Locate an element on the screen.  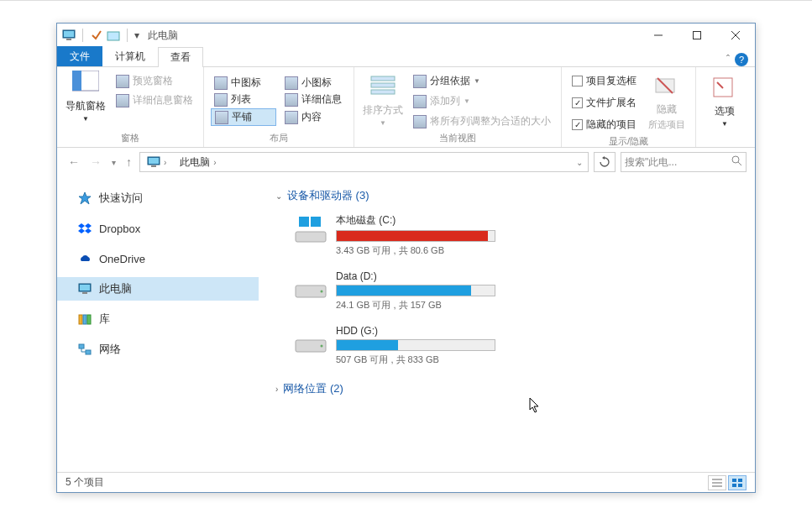
status-item-count: 5 个项目 is located at coordinates (85, 482).